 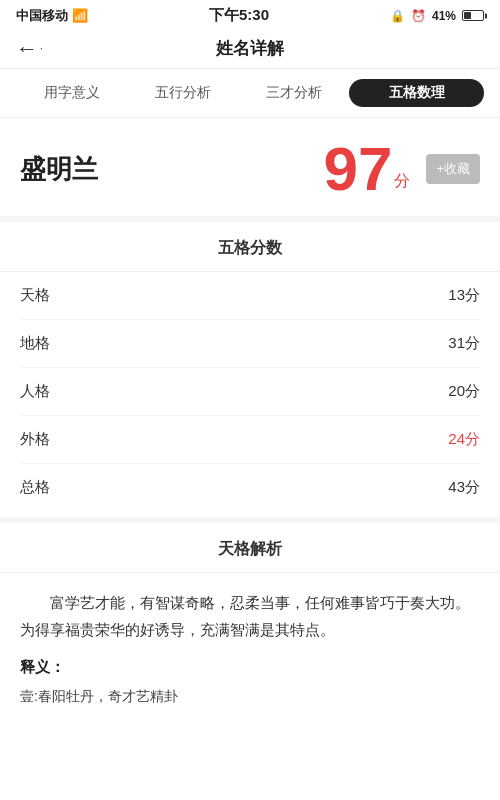 I want to click on back-button: ← ·, so click(x=30, y=49).